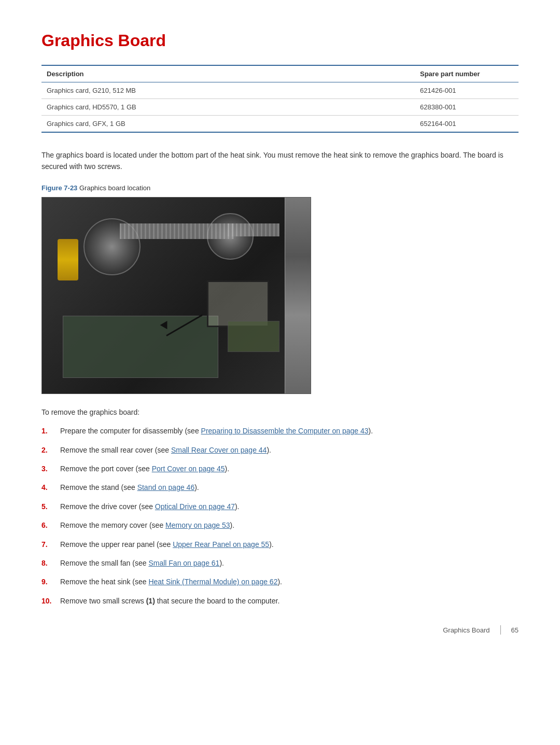 The image size is (560, 745). I want to click on step-text: Remove the memory cover (see Memory on p…, so click(289, 525).